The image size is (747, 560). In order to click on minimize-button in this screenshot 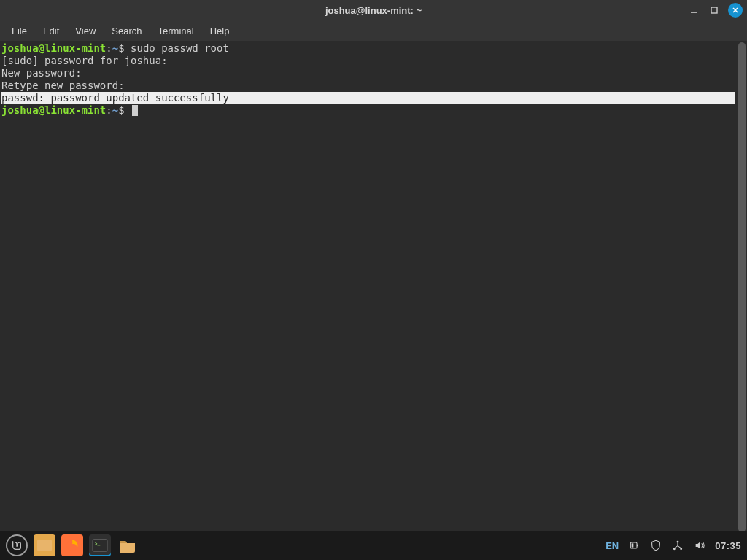, I will do `click(694, 10)`.